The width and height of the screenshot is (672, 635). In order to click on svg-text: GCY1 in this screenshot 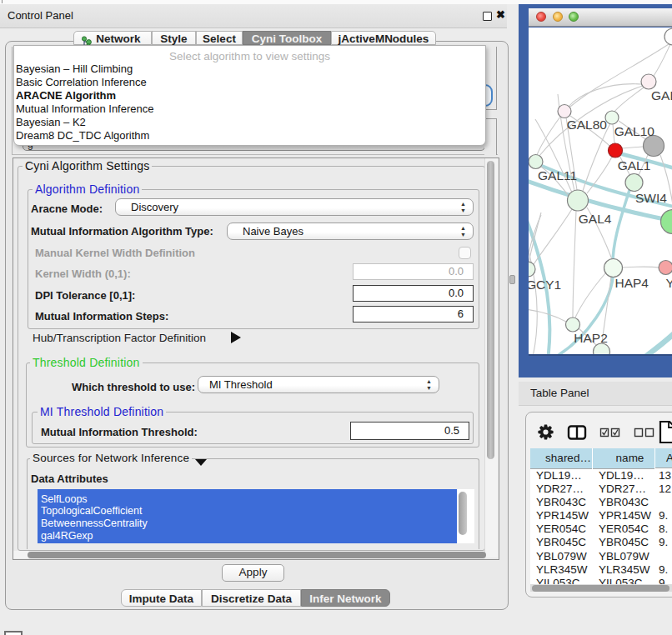, I will do `click(545, 285)`.